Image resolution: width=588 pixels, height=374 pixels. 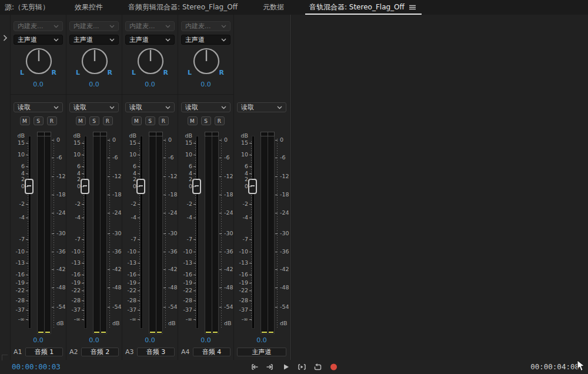 I want to click on track-name-box: 音频 2, so click(x=100, y=352).